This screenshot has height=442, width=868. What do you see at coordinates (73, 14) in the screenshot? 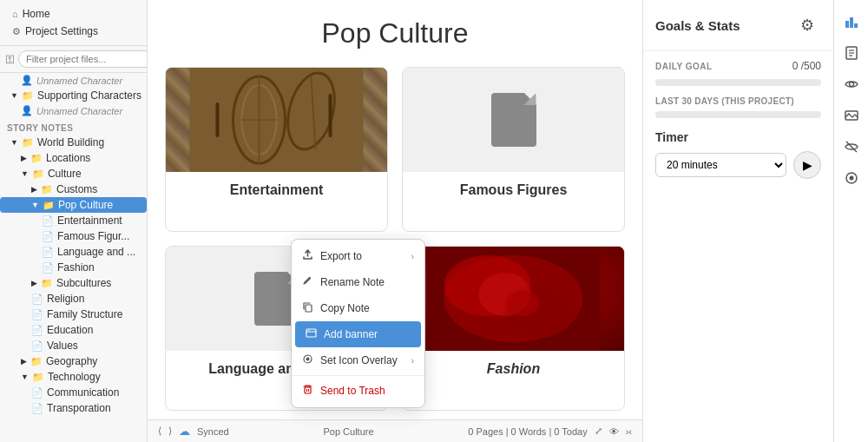
I see `sidebar-home: ⌂ Home` at bounding box center [73, 14].